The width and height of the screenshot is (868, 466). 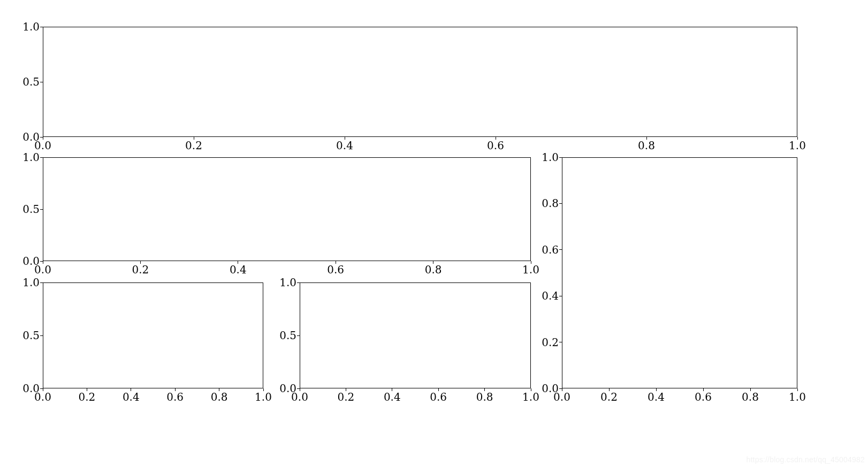 What do you see at coordinates (287, 209) in the screenshot?
I see `axes-ax2: 0.00.20.40.60.81.00.00.51.0` at bounding box center [287, 209].